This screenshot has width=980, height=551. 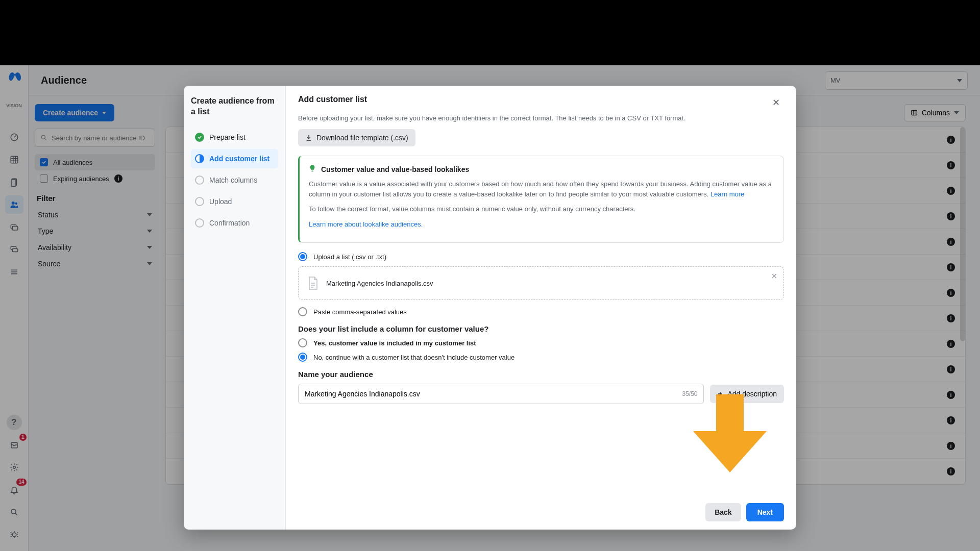 I want to click on learn-lookalike-link: Learn more about lookalike audiences., so click(x=365, y=224).